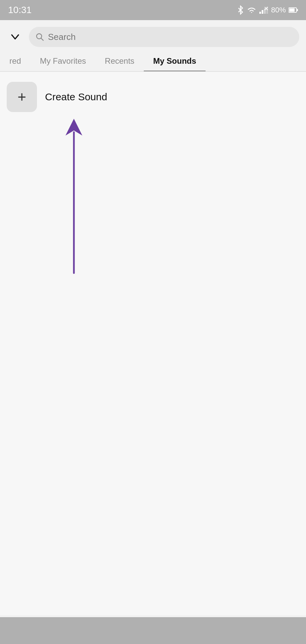  What do you see at coordinates (170, 37) in the screenshot?
I see `search-input` at bounding box center [170, 37].